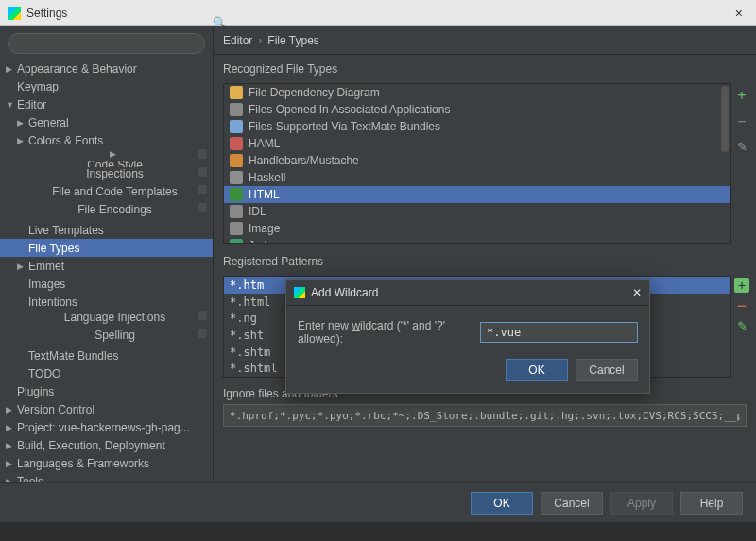  I want to click on file-type-item: Files Supported Via TextMate Bundles, so click(477, 127).